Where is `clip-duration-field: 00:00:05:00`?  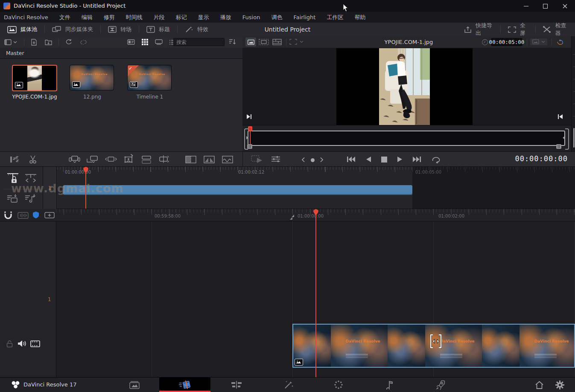 clip-duration-field: 00:00:05:00 is located at coordinates (507, 42).